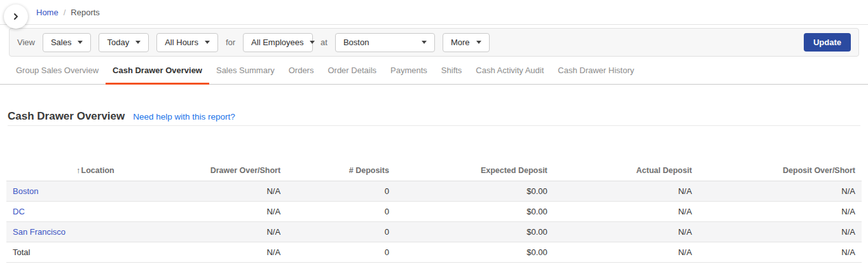 The width and height of the screenshot is (868, 264). I want to click on date-range-value: Today, so click(118, 42).